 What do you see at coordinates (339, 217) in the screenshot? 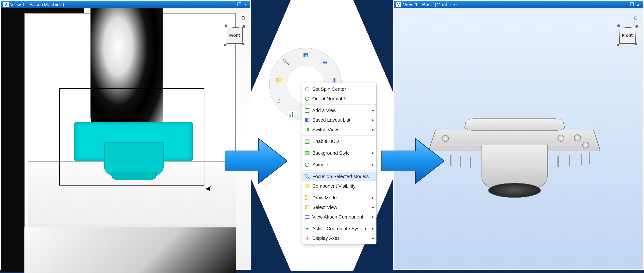
I see `menu-item-view-attach-comp: View Attach Component▸` at bounding box center [339, 217].